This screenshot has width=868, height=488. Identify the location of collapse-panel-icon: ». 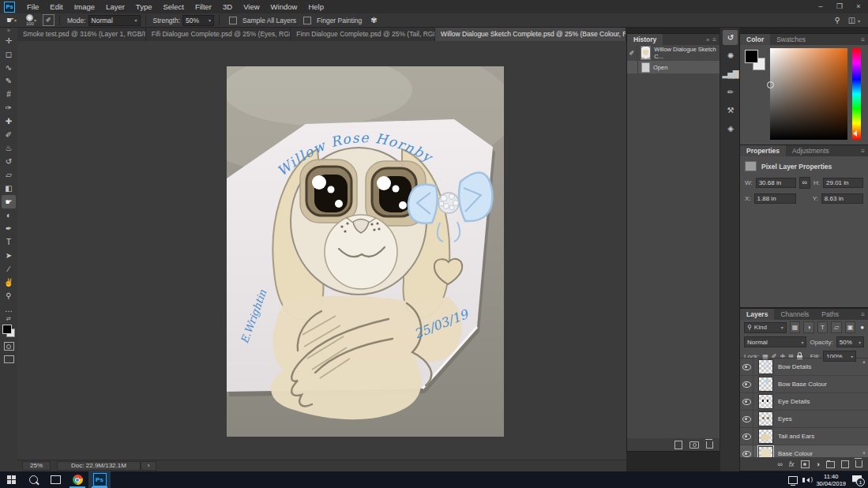
(708, 39).